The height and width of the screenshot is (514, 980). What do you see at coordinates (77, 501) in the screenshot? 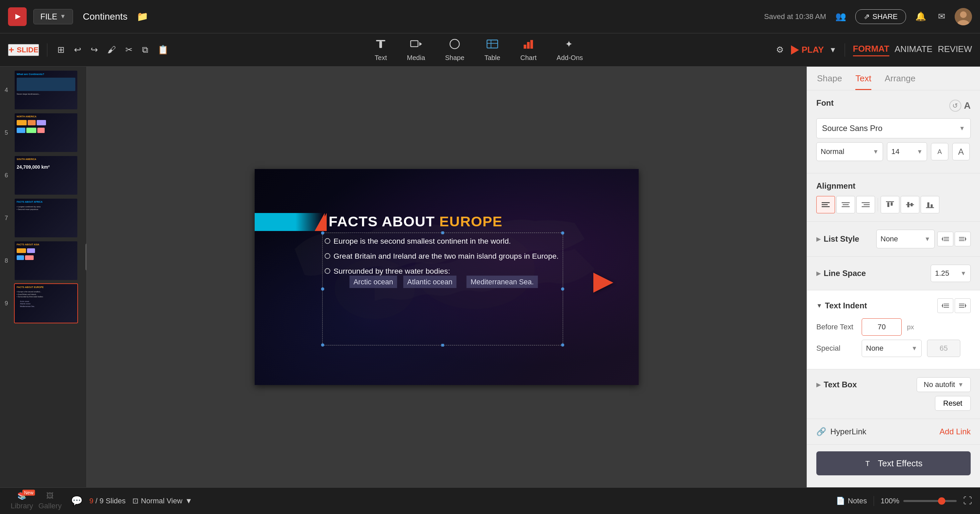
I see `chat-button: 💬` at bounding box center [77, 501].